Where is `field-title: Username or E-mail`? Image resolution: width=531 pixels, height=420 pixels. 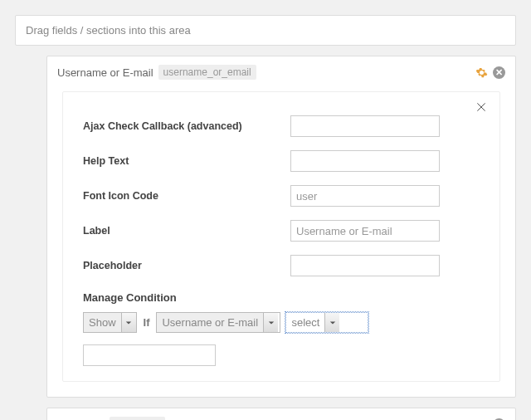
field-title: Username or E-mail is located at coordinates (105, 73).